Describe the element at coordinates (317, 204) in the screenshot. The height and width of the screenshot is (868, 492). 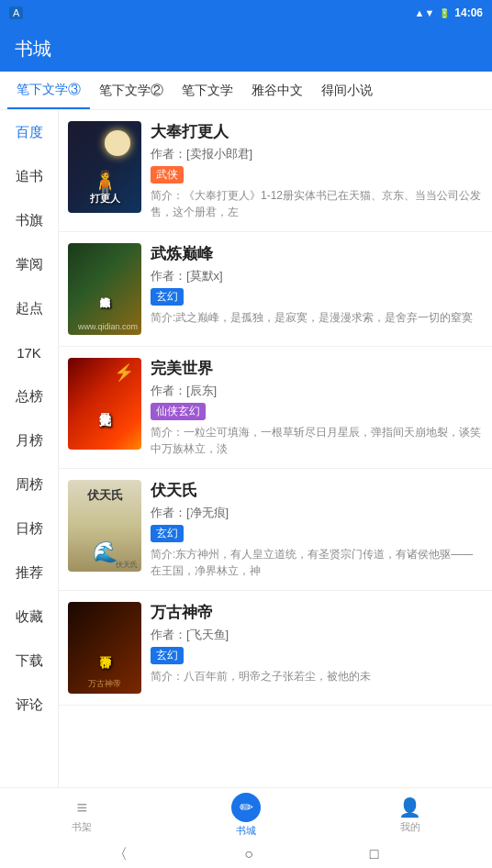
I see `book-desc-1: 简介：《大奉打更人》1-12册实体书已在天猫、京东、当当公司公发售，这个册君，左` at that location.